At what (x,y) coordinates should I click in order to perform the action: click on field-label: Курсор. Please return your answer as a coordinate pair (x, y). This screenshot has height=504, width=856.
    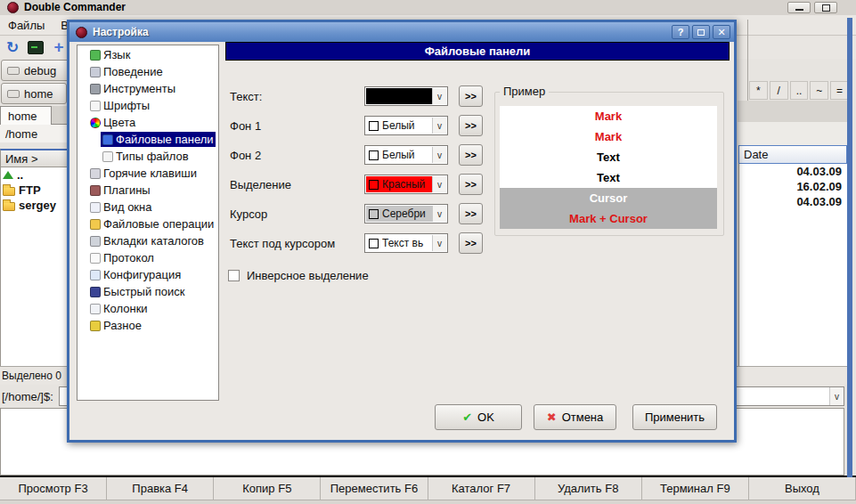
    Looking at the image, I should click on (249, 215).